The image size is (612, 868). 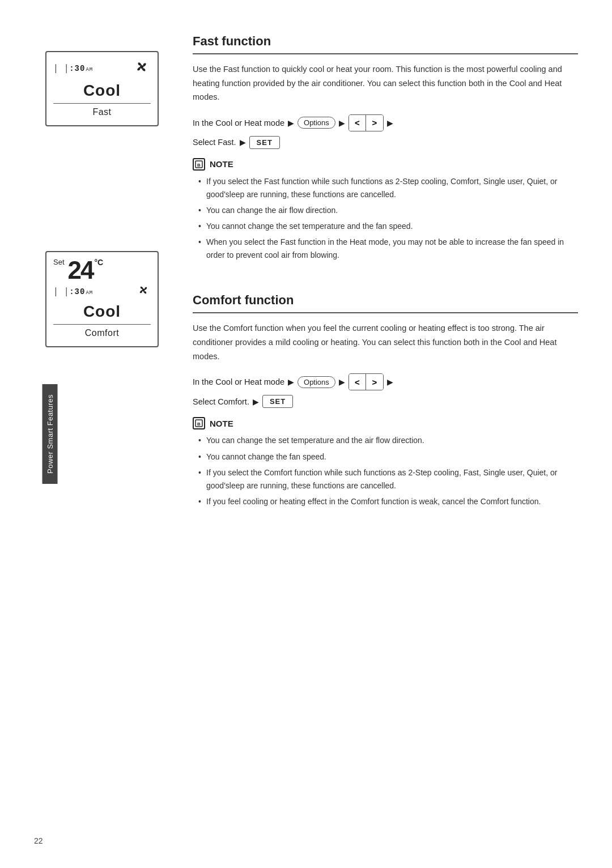 I want to click on device2-fan-icon, so click(x=143, y=291).